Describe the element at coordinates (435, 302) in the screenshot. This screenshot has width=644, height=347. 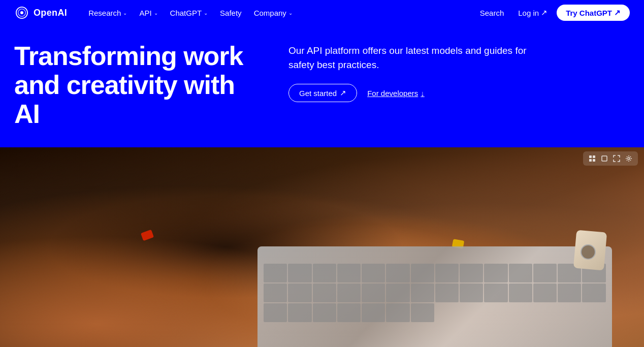
I see `keyboard-grid` at that location.